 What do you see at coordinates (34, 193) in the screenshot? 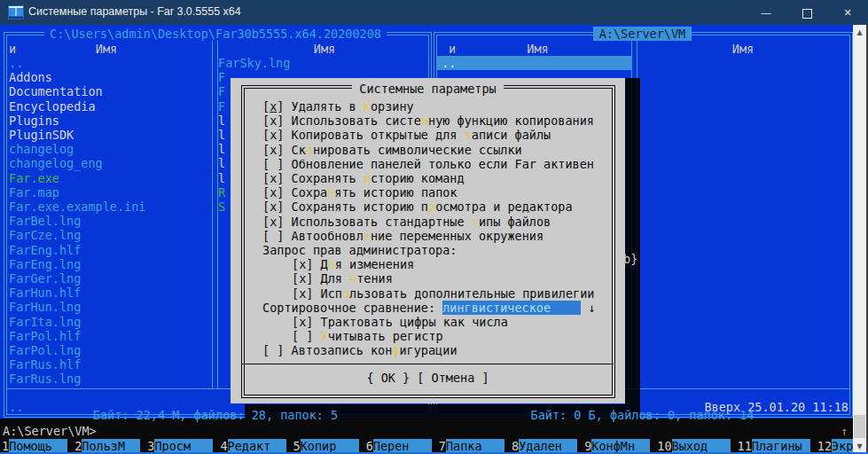
I see `file-item: Far.map` at bounding box center [34, 193].